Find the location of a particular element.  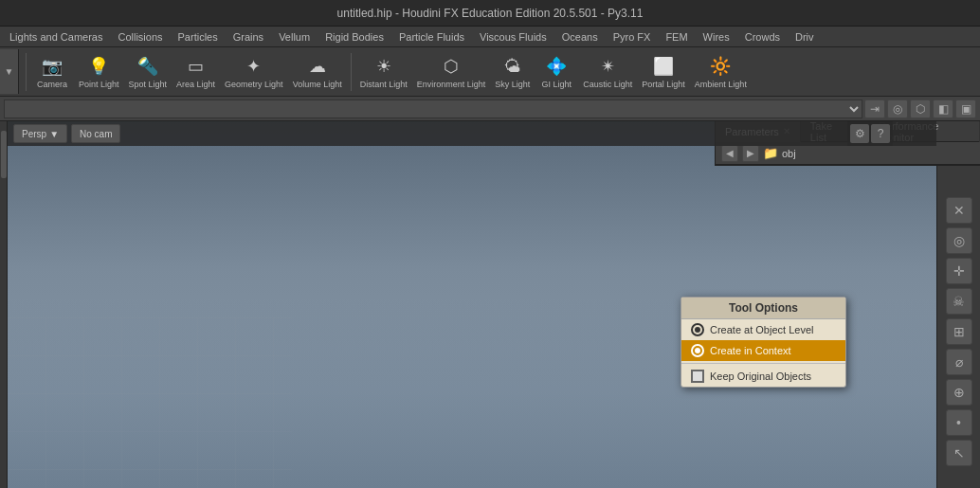

secondary-toolbar: ⇥ ◎ ⬡ ◧ ▣ is located at coordinates (490, 109).